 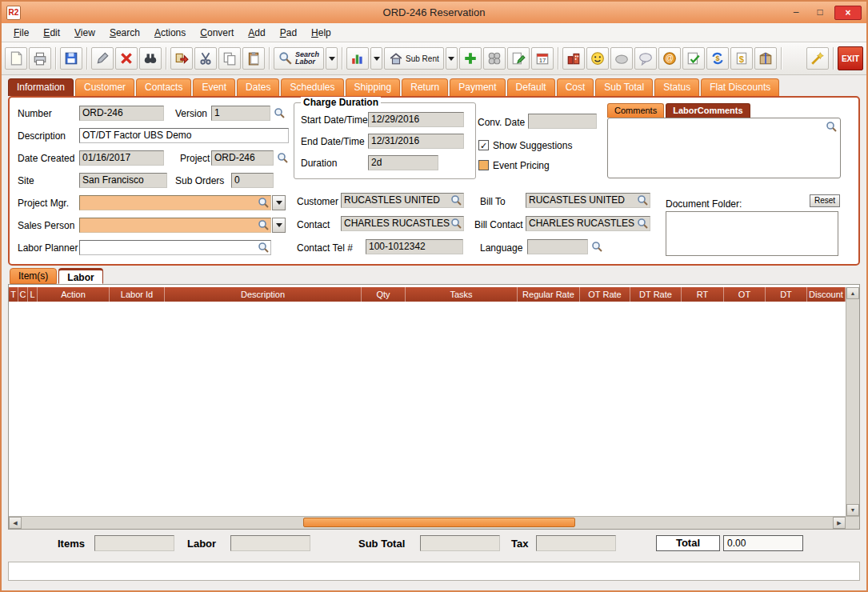 What do you see at coordinates (51, 33) in the screenshot?
I see `menu-edit: Edit` at bounding box center [51, 33].